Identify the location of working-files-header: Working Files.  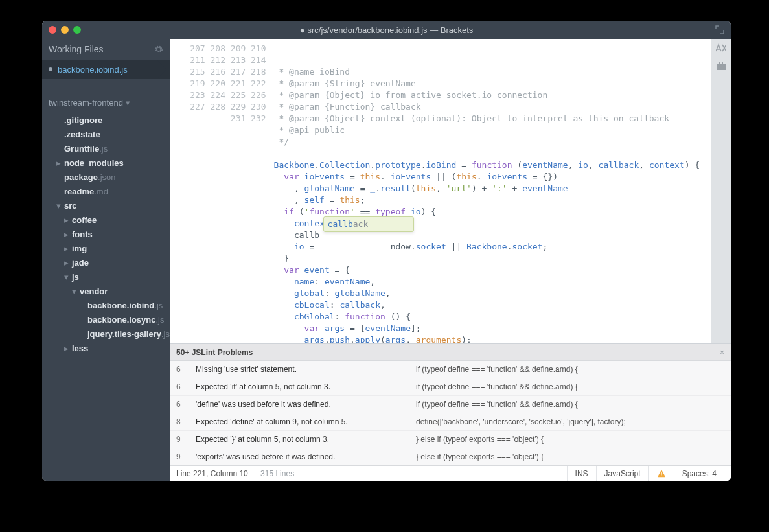
(106, 49).